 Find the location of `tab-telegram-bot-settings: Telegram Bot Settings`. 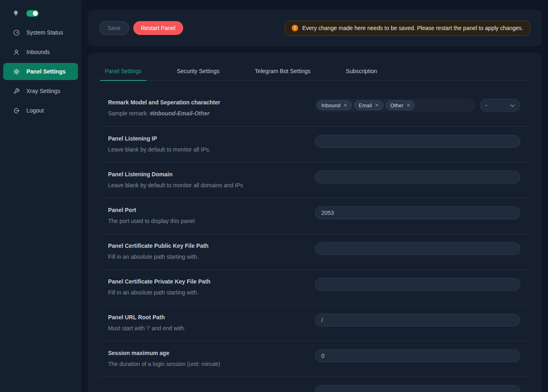

tab-telegram-bot-settings: Telegram Bot Settings is located at coordinates (283, 71).